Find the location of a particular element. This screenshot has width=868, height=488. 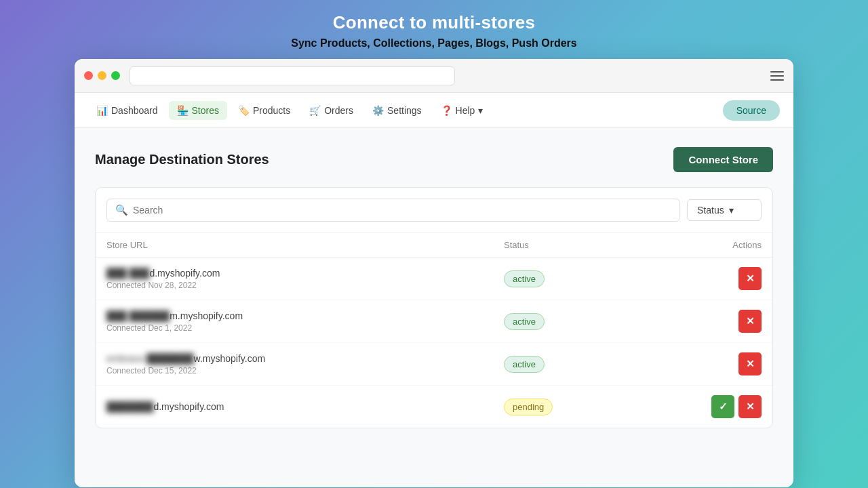

orders-icon: 🛒 is located at coordinates (315, 110).